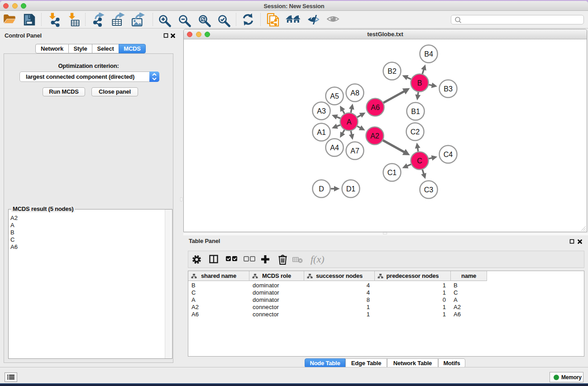  I want to click on svg-text: A, so click(349, 122).